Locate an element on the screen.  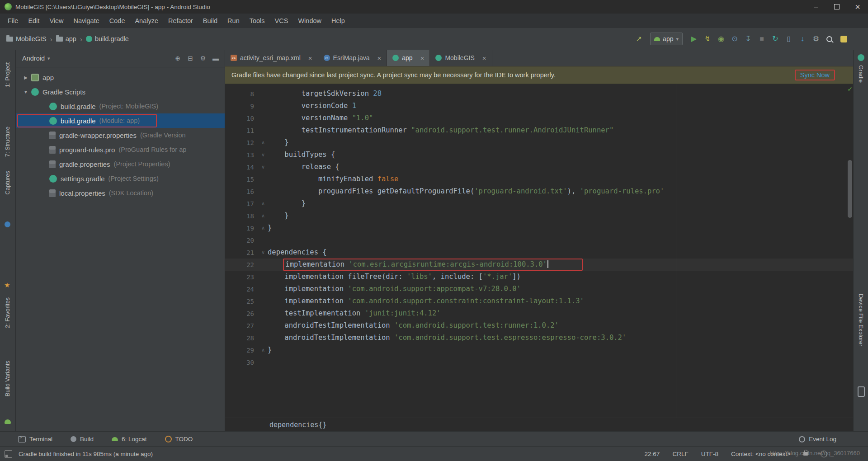
tool-button-terminal: Terminal is located at coordinates (35, 439).